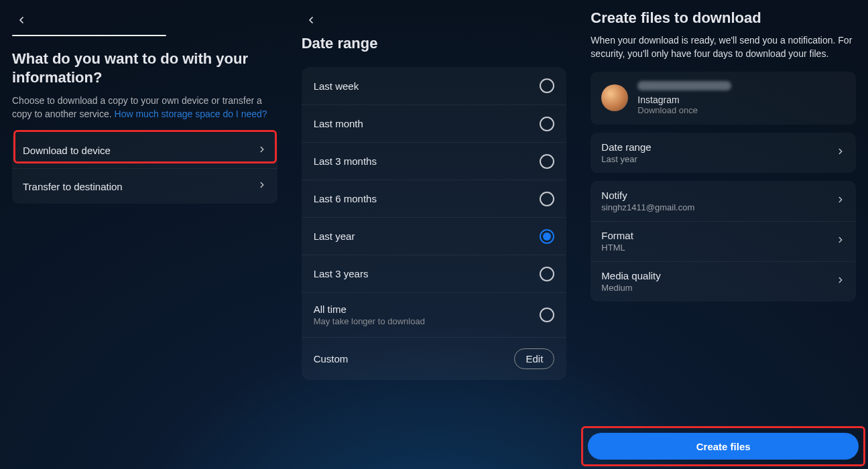 The height and width of the screenshot is (469, 868). Describe the element at coordinates (534, 359) in the screenshot. I see `custom-edit-button: Edit` at that location.